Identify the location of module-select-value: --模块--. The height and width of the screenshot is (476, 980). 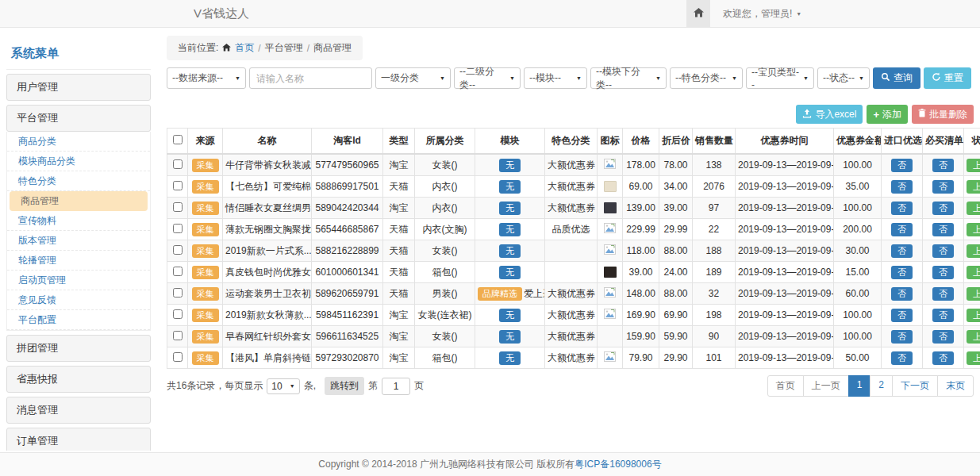
(545, 78).